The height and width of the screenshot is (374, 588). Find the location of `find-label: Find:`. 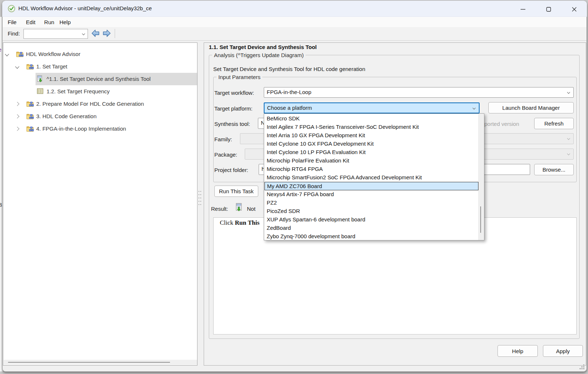

find-label: Find: is located at coordinates (14, 34).